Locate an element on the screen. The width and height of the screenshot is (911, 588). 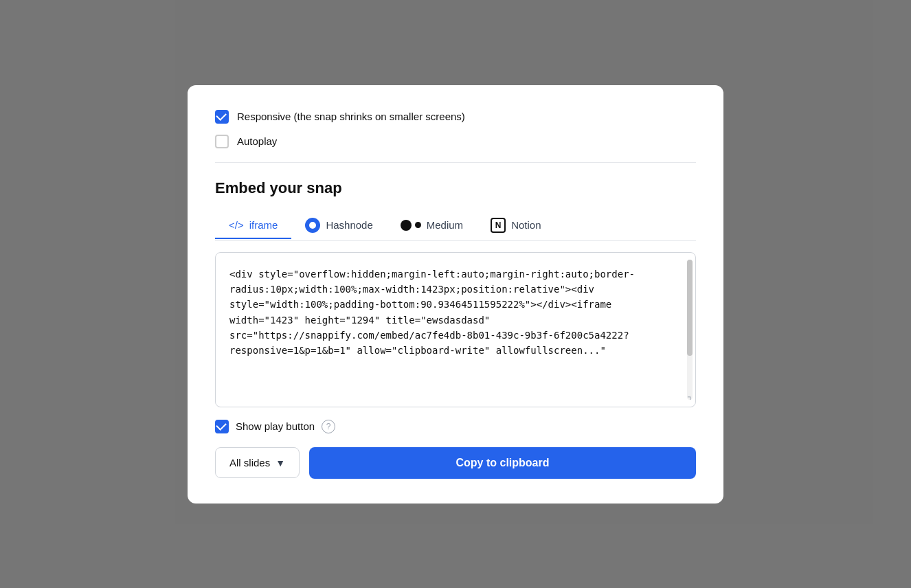
show-play-button-checkbox is located at coordinates (222, 427).